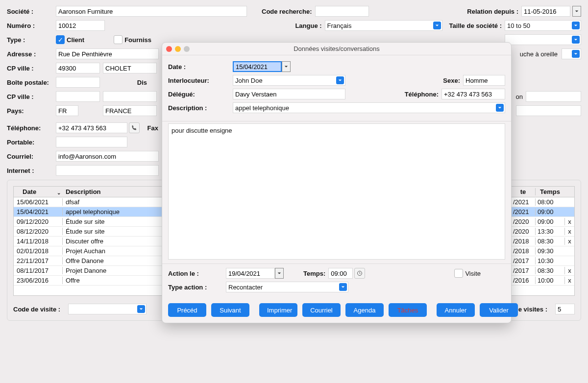  I want to click on cell-temps: 08:30, so click(550, 241).